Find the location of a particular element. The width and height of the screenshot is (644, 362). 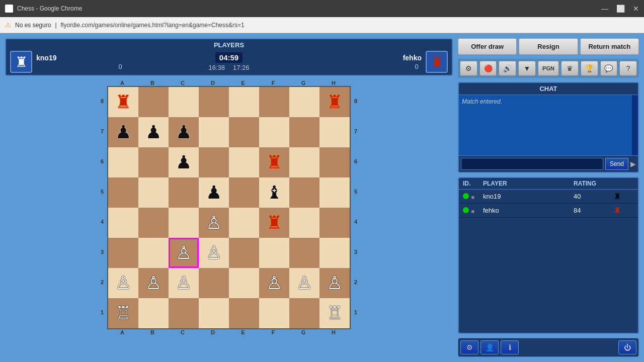

info-bottom-button: ℹ is located at coordinates (510, 347).